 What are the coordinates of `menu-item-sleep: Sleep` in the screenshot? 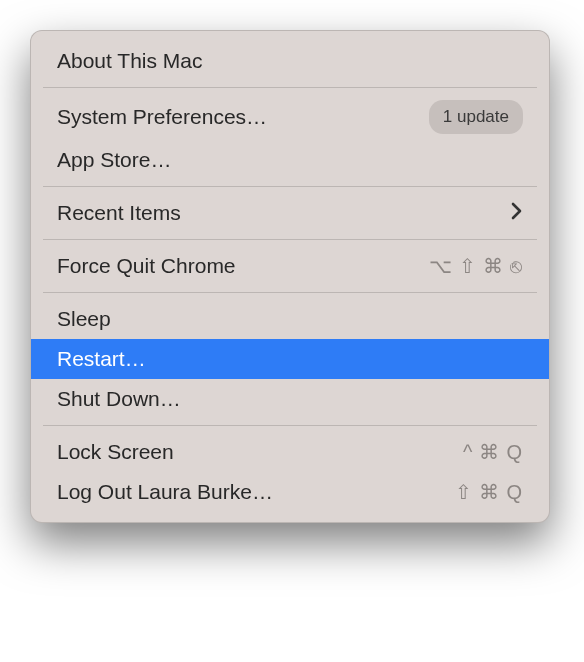 It's located at (290, 319).